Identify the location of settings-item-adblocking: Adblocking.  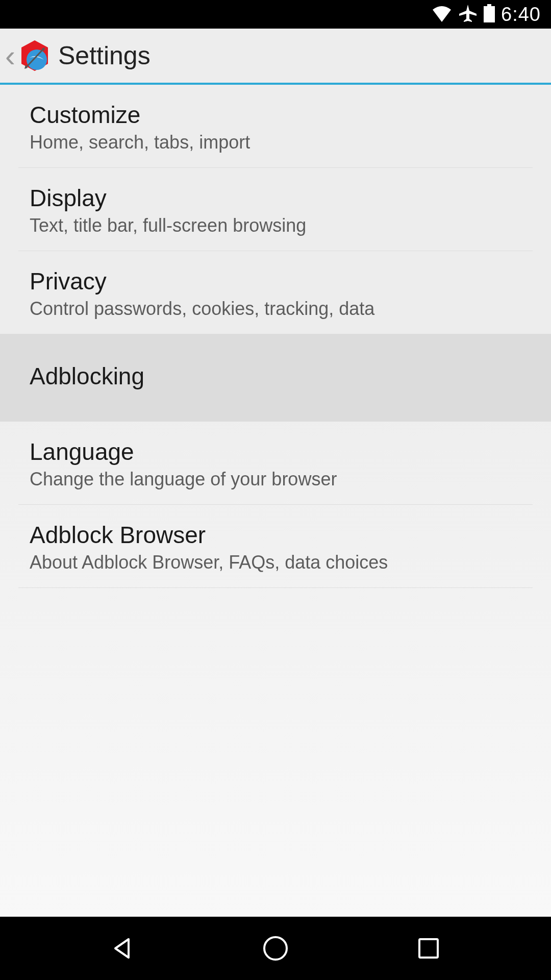
(276, 378).